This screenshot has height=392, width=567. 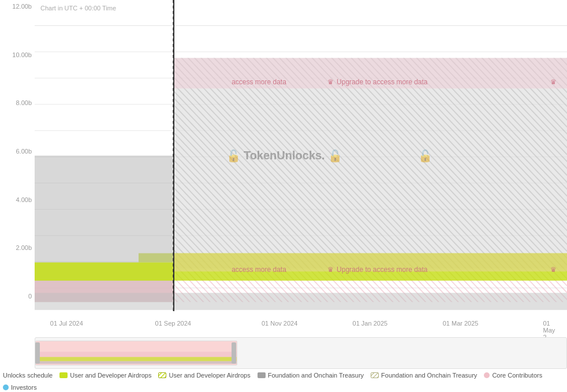 What do you see at coordinates (378, 82) in the screenshot?
I see `upgrade-banner-2: ♛ Upgrade to access more data` at bounding box center [378, 82].